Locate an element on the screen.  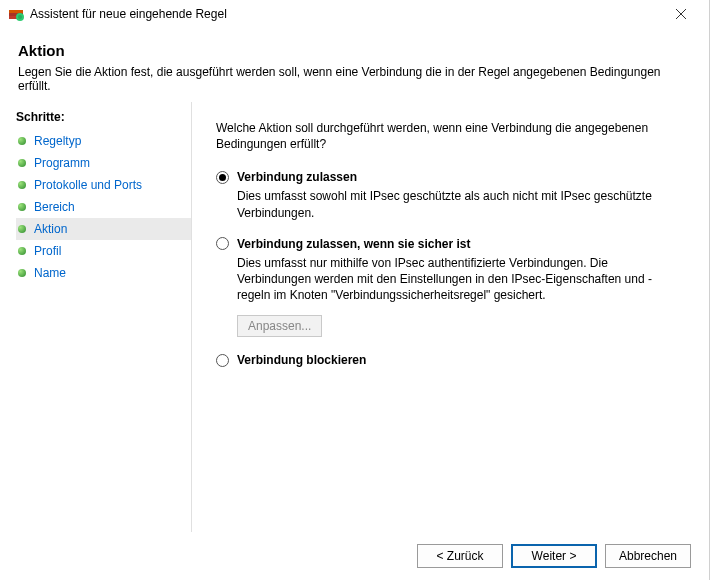
sidebar-item-regeltyp: Regeltyp is located at coordinates (104, 141).